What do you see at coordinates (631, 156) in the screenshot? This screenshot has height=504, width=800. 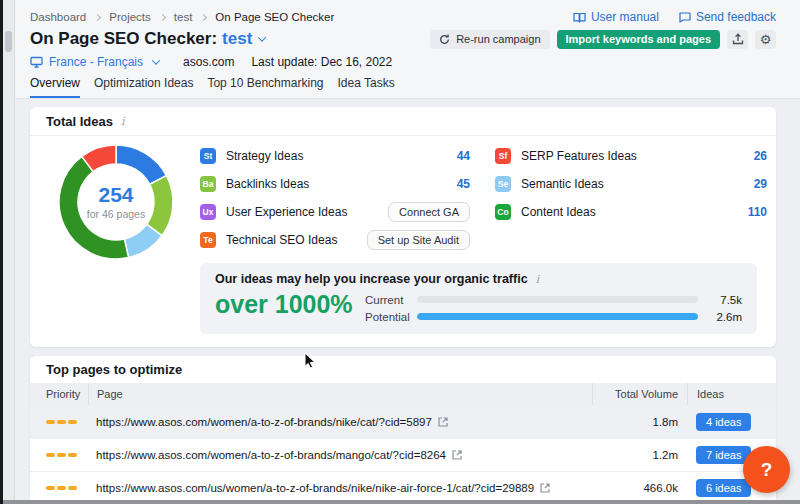 I see `list-item-serp-features: Sf SERP Features Ideas 26` at bounding box center [631, 156].